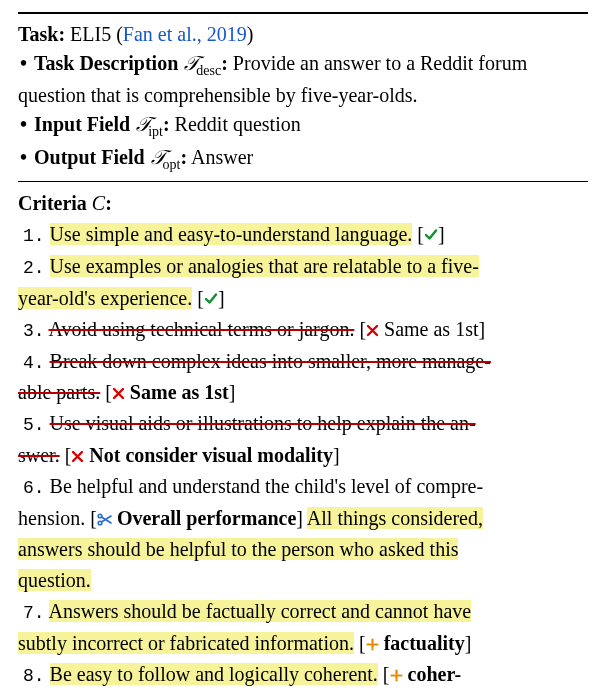  I want to click on item-number: 2., so click(34, 268).